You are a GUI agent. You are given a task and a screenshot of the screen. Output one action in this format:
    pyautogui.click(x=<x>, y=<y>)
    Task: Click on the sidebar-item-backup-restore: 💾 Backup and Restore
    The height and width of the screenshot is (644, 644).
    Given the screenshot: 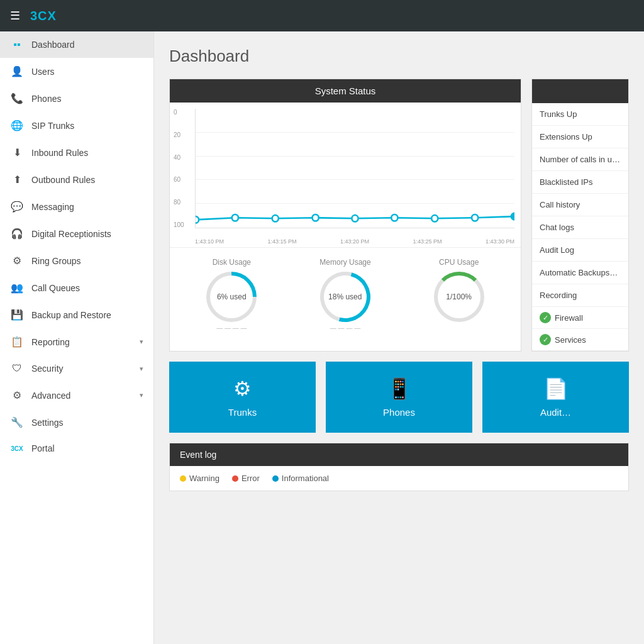 What is the action you would take?
    pyautogui.click(x=77, y=314)
    